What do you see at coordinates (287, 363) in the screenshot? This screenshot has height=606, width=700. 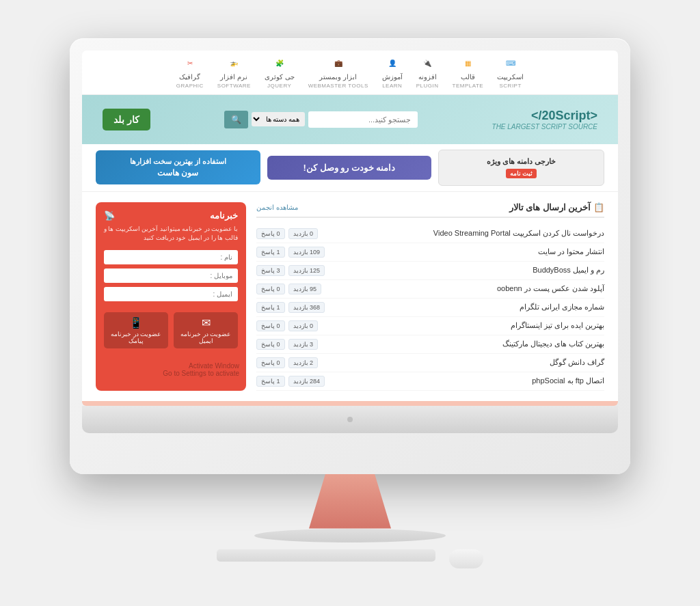 I see `forum-stats-7: 2 بازدید 0 پاسخ` at bounding box center [287, 363].